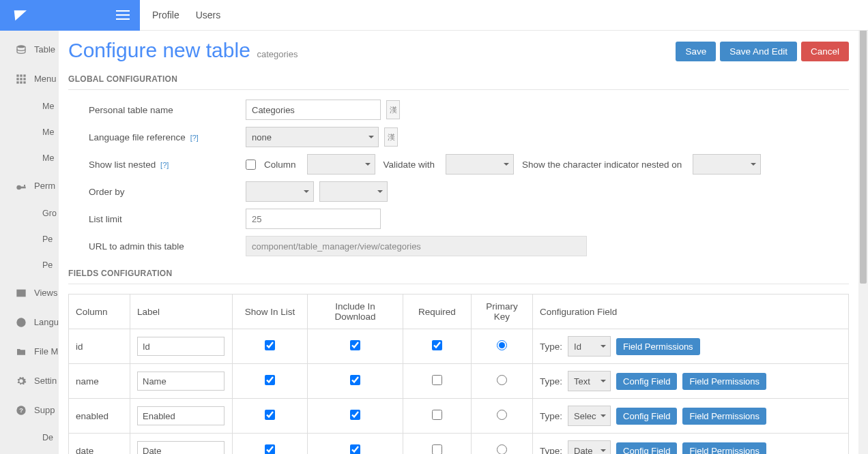 Image resolution: width=868 pixels, height=454 pixels. Describe the element at coordinates (863, 147) in the screenshot. I see `scrollbar-thumb` at that location.